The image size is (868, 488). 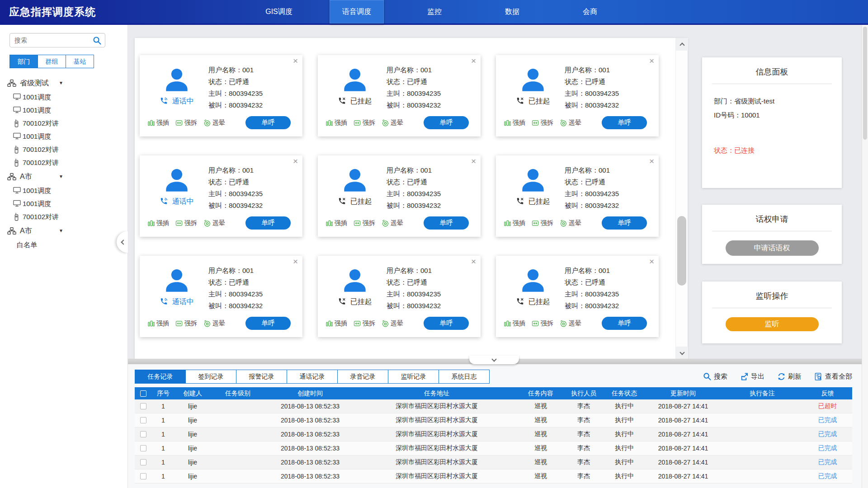 What do you see at coordinates (682, 251) in the screenshot?
I see `scrollbar-thumb` at bounding box center [682, 251].